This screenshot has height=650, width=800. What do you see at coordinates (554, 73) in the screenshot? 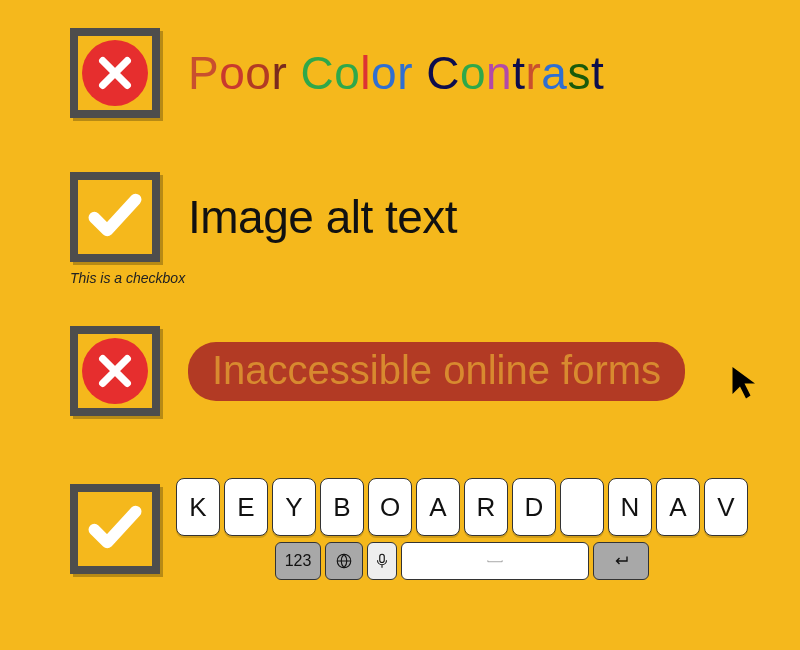
I see `letter: a` at bounding box center [554, 73].